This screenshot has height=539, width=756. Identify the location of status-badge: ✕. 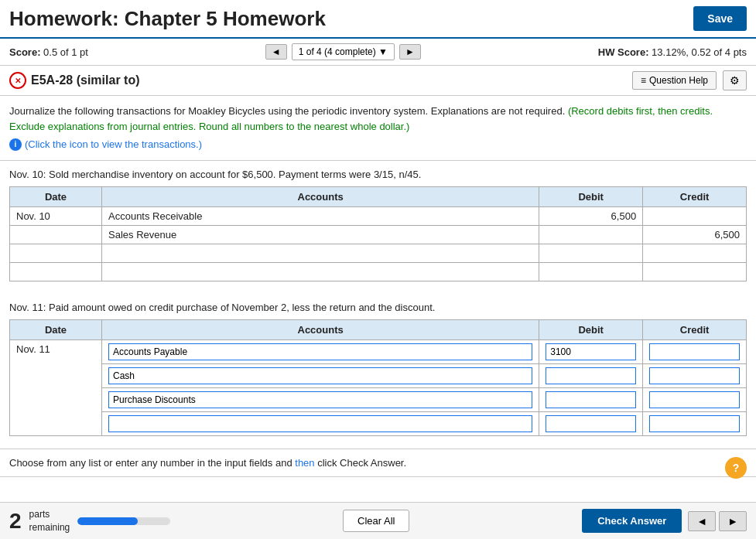
(18, 80).